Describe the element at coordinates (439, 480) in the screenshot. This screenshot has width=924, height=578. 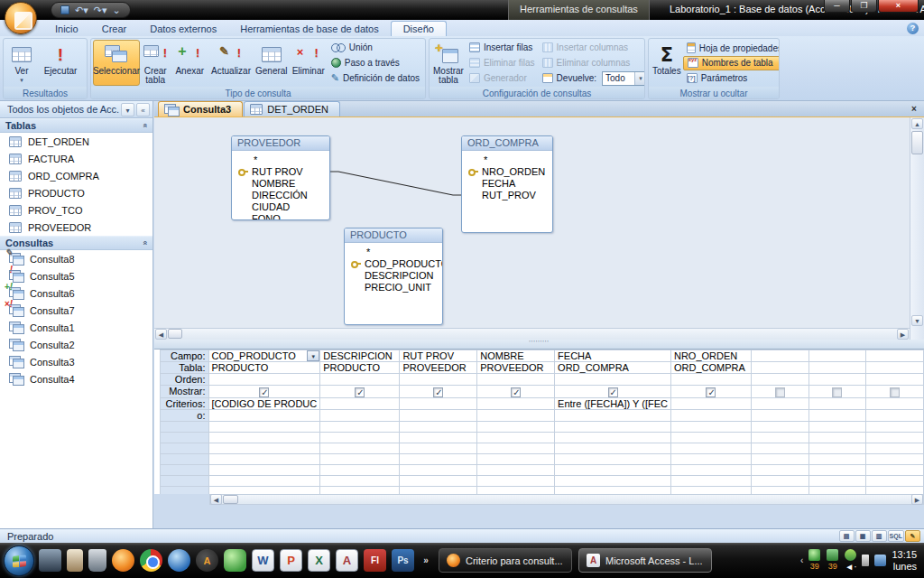
I see `grid-empty-r5-col2` at that location.